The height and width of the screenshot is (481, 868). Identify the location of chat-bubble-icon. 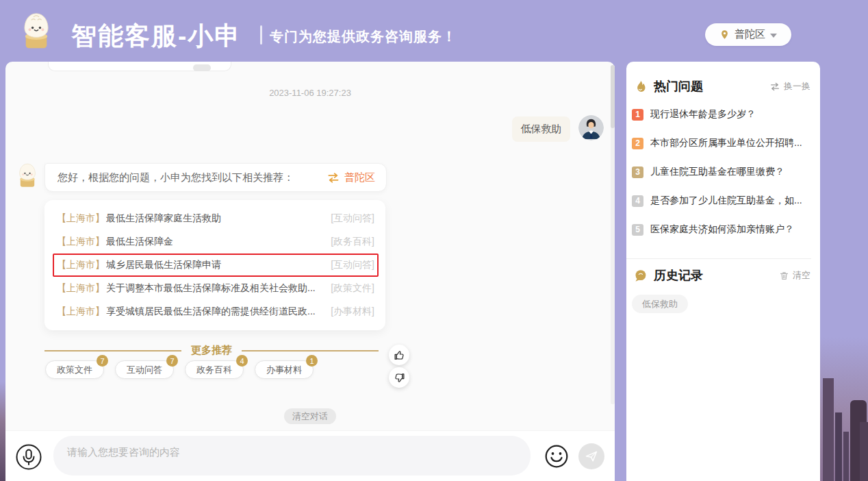
(641, 275).